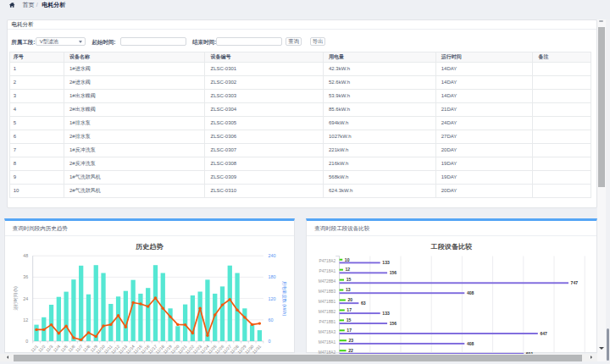  I want to click on svg-text: P4718A2, so click(328, 261).